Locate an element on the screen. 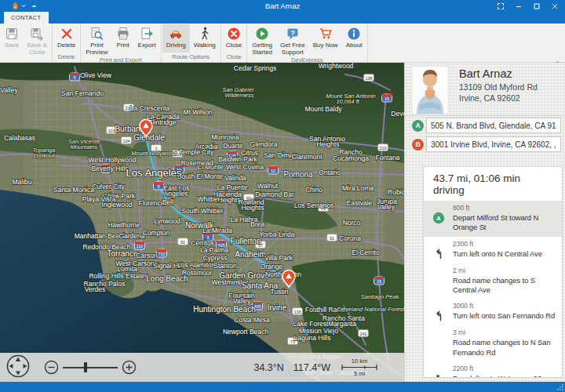 This screenshot has height=392, width=565. map-label: Heights is located at coordinates (253, 208).